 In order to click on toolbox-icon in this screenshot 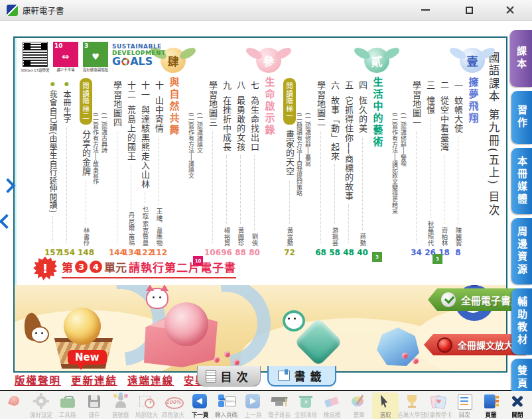, I will do `click(68, 402)`.